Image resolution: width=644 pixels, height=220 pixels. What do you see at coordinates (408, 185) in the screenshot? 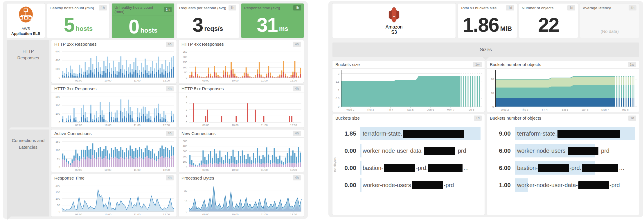
I see `bucket-name-text: worker-node-users-prd` at bounding box center [408, 185].